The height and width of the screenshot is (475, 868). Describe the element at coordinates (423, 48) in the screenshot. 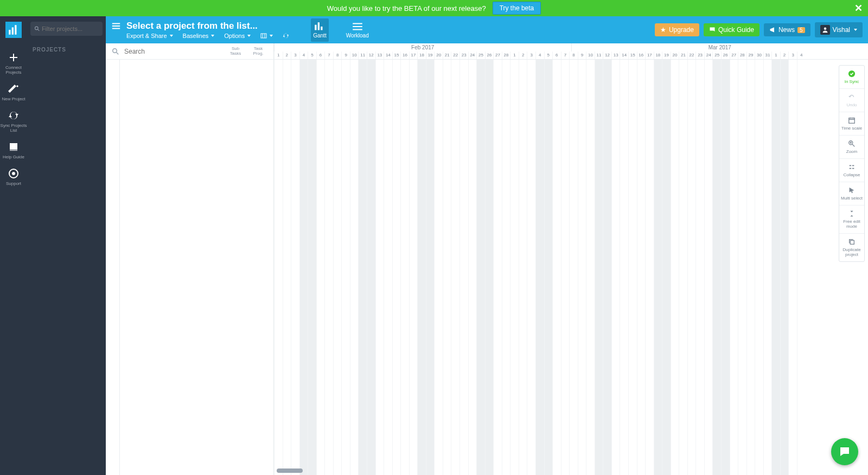

I see `month-label: Feb 2017` at that location.